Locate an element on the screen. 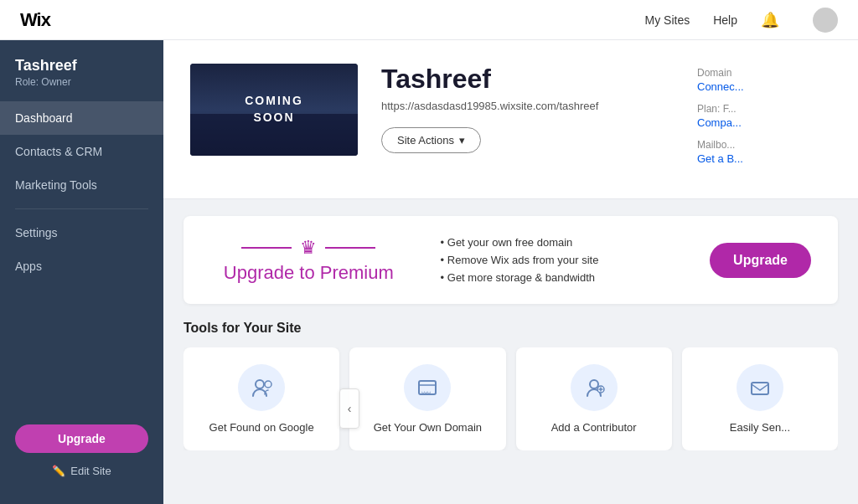  my-sites-link: My Sites is located at coordinates (668, 20).